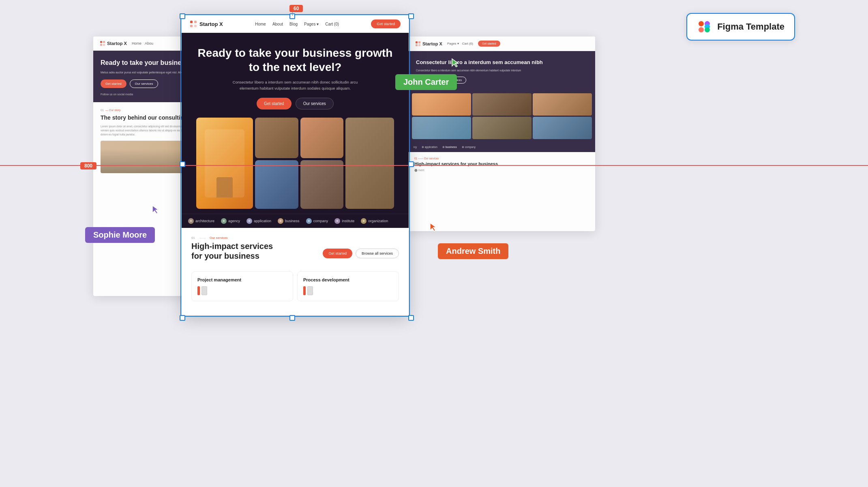 The image size is (868, 487). Describe the element at coordinates (295, 286) in the screenshot. I see `main-service-cards: Project management Process development` at that location.